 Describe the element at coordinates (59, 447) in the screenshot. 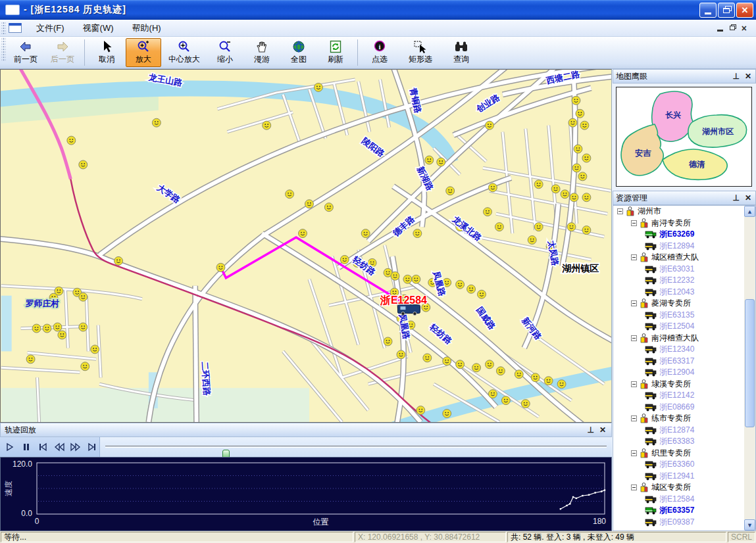

I see `playback-rewind-button` at that location.